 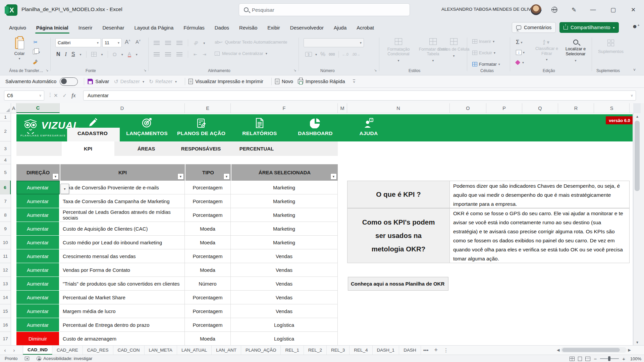 What do you see at coordinates (115, 54) in the screenshot?
I see `fill-color-button: ⛭` at bounding box center [115, 54].